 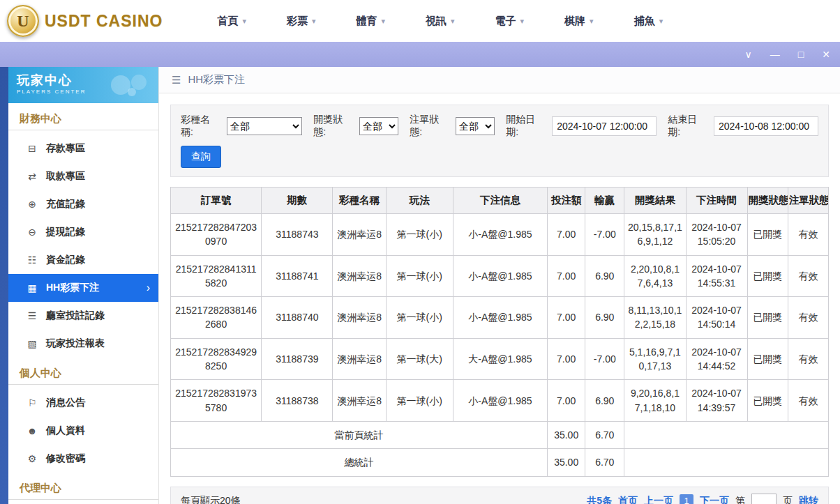 I want to click on sidebar-item-withdraw-record: ⊖ 提現記錄, so click(x=84, y=232).